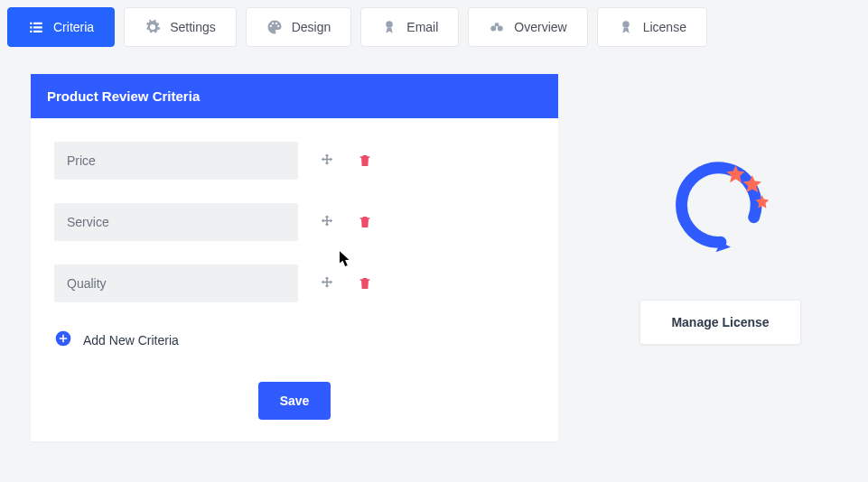 Image resolution: width=868 pixels, height=482 pixels. What do you see at coordinates (294, 340) in the screenshot?
I see `add-criteria-button: Add New Criteria` at bounding box center [294, 340].